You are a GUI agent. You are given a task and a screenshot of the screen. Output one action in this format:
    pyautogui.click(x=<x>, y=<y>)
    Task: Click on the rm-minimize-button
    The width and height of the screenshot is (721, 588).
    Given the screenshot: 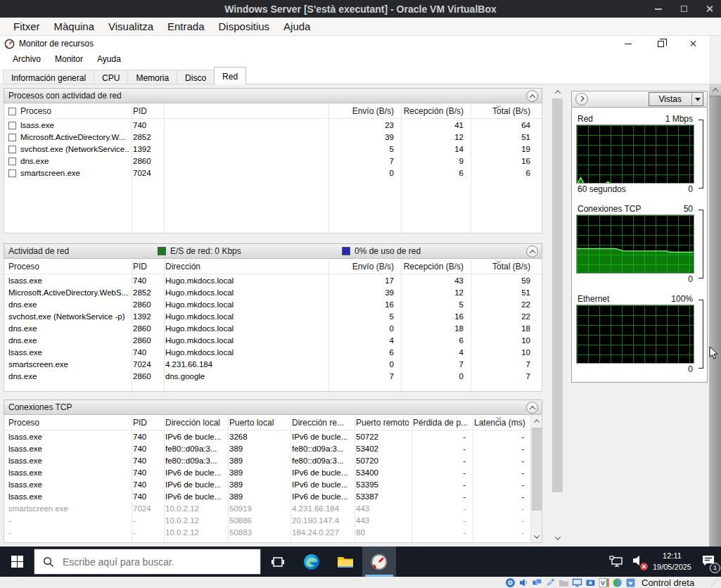 What is the action you would take?
    pyautogui.click(x=628, y=44)
    